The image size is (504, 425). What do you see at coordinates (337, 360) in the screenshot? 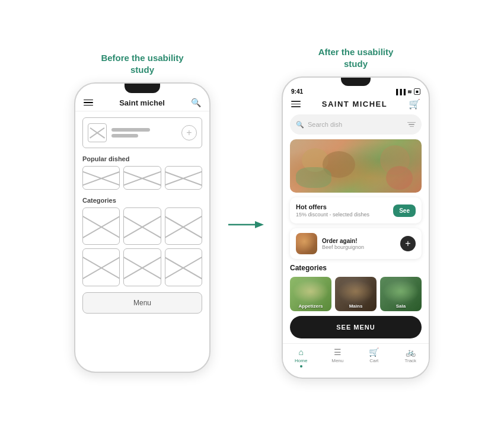
I see `nav-menu-label: Menu` at bounding box center [337, 360].